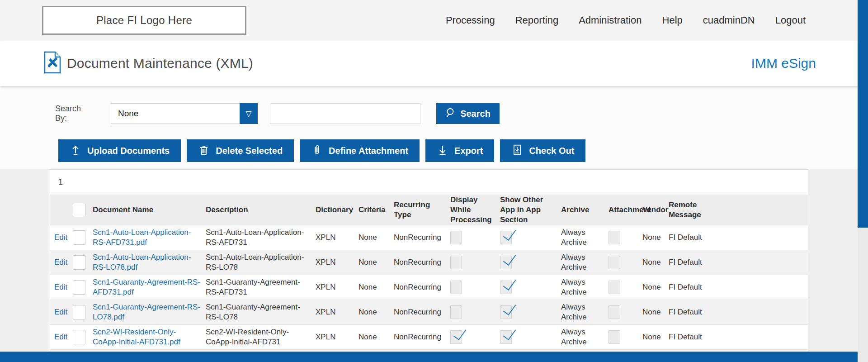  Describe the element at coordinates (429, 312) in the screenshot. I see `table-row: Edit Scn1-Guaranty-Agreement-RS-LO78.pdf…` at that location.